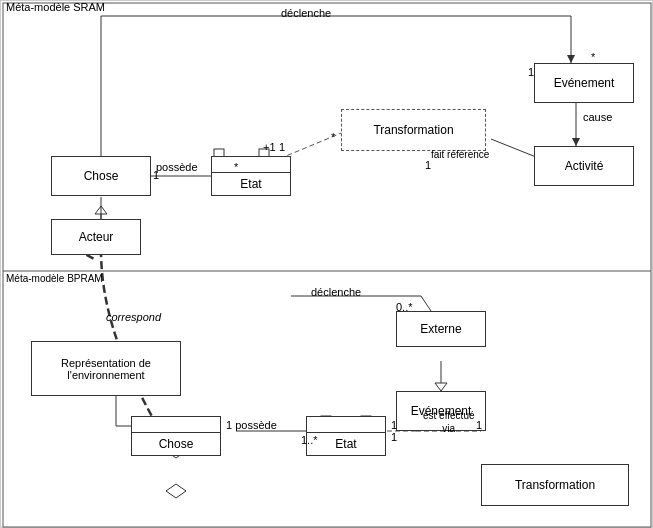  Describe the element at coordinates (251, 165) in the screenshot. I see `etat-top-bar` at that location.